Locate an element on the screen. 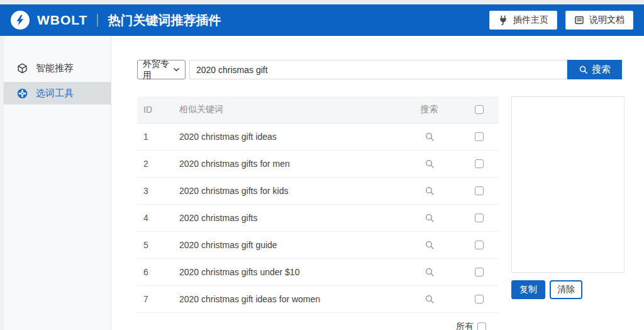 The height and width of the screenshot is (330, 644). select-all-checkbox is located at coordinates (482, 326).